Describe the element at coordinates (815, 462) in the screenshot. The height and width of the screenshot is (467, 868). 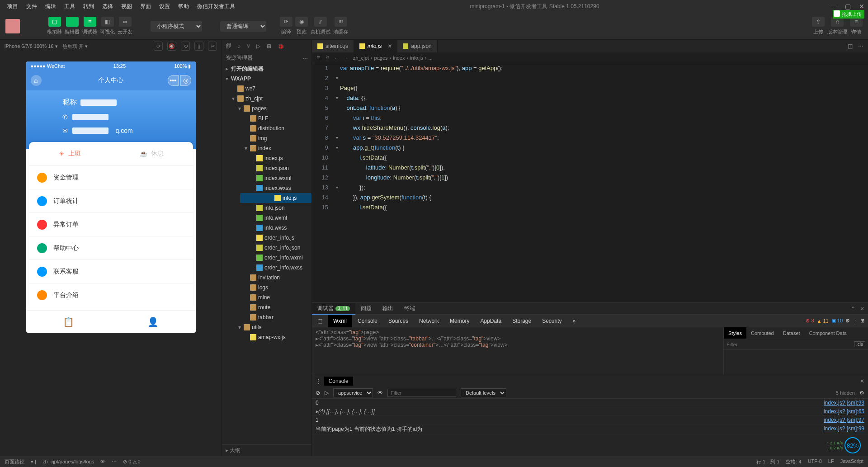
I see `encoding: UTF-8` at that location.